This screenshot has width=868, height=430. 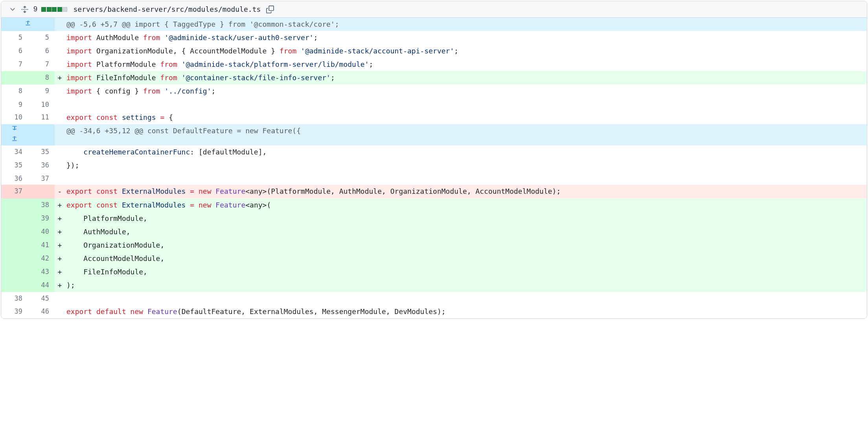 What do you see at coordinates (15, 165) in the screenshot?
I see `line-number-old: 35` at bounding box center [15, 165].